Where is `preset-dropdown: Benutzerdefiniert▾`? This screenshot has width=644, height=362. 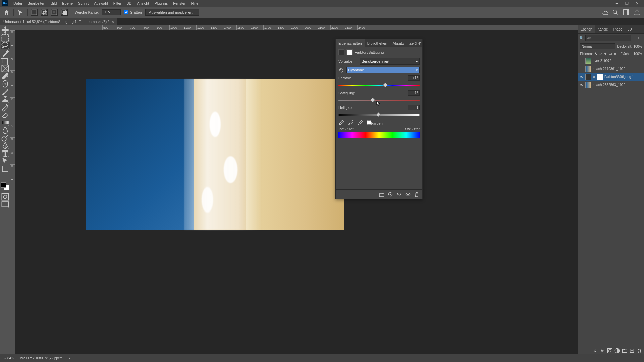 preset-dropdown: Benutzerdefiniert▾ is located at coordinates (390, 61).